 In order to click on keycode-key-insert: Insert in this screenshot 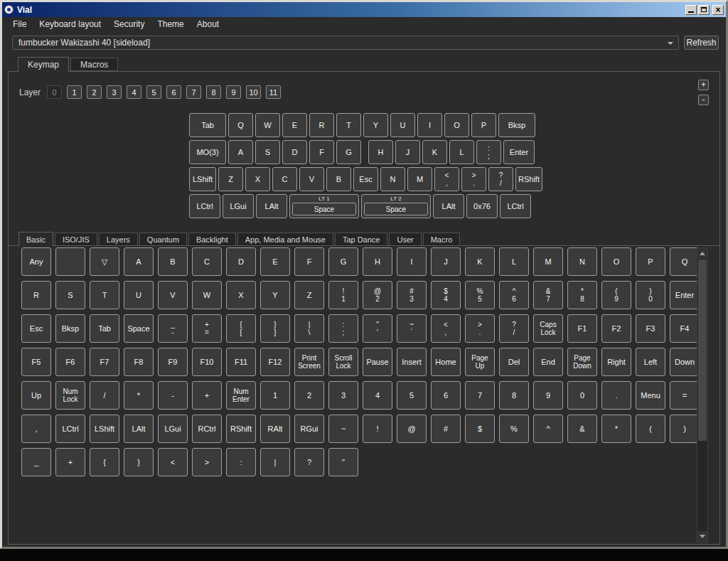, I will do `click(412, 362)`.